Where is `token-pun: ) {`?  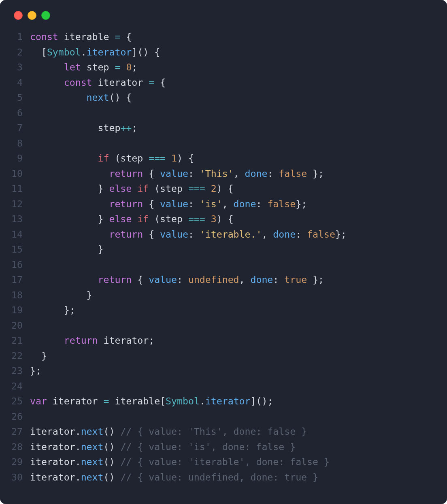 token-pun: ) { is located at coordinates (225, 189).